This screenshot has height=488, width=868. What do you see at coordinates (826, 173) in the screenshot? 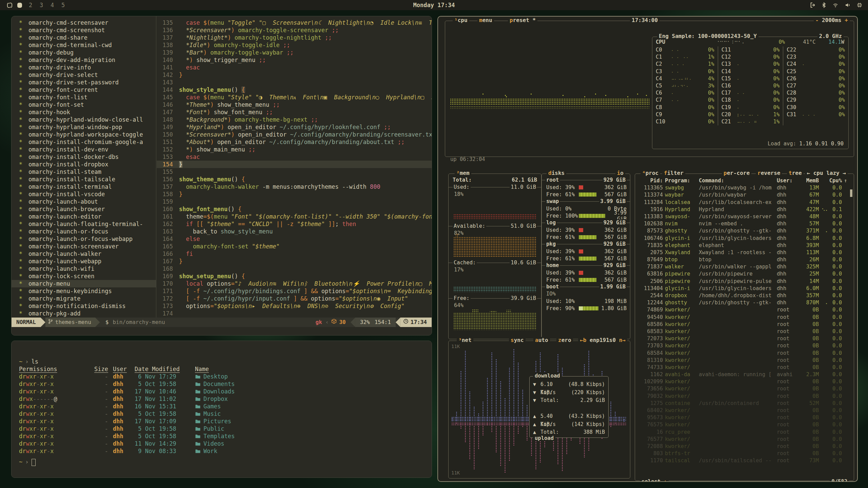
I see `proc-sort-selector: ← cpu lazy →` at bounding box center [826, 173].